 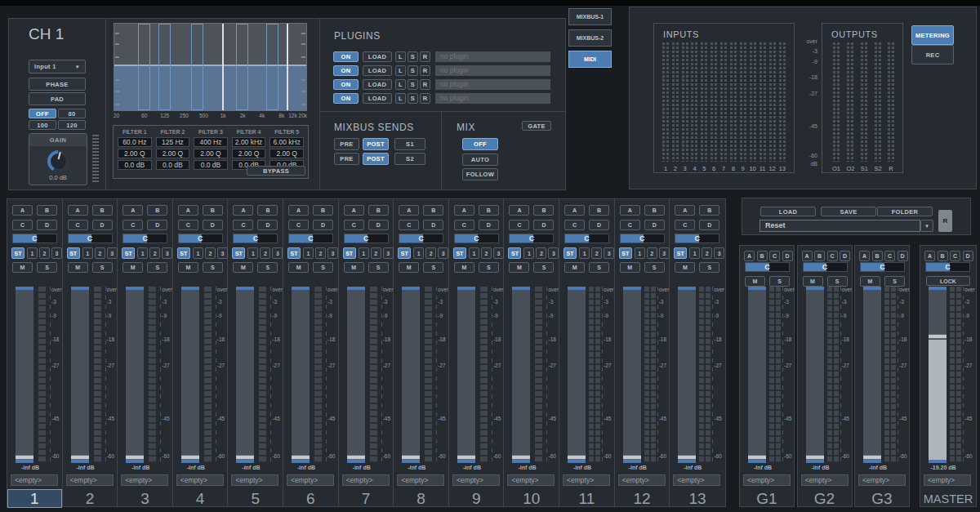 What do you see at coordinates (255, 498) in the screenshot?
I see `strip-select-5: 5` at bounding box center [255, 498].